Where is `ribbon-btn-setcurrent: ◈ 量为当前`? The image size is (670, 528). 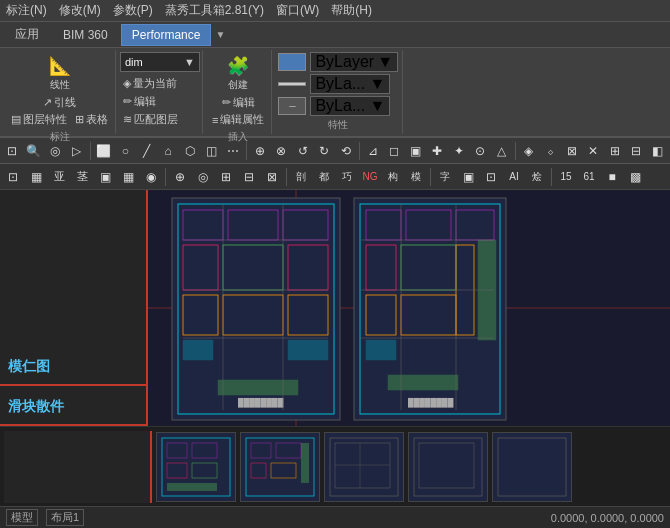
ribbon-btn-setcurrent: ◈ 量为当前 is located at coordinates (160, 84).